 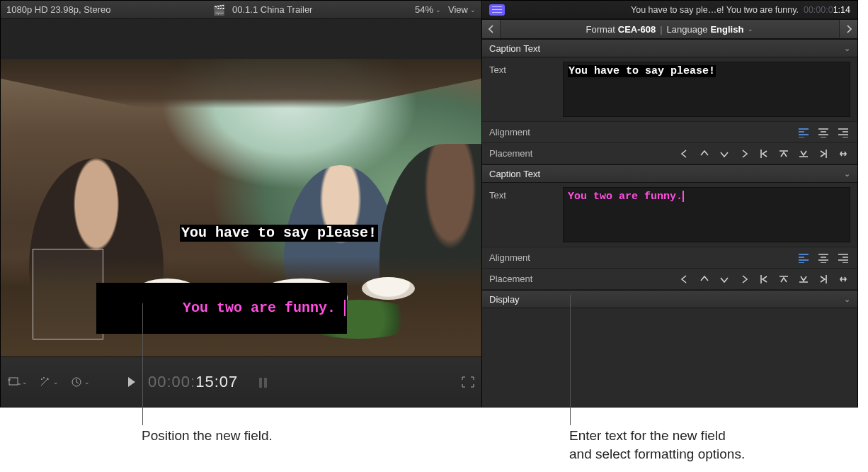 What do you see at coordinates (68, 294) in the screenshot?
I see `caption-bounding-box` at bounding box center [68, 294].